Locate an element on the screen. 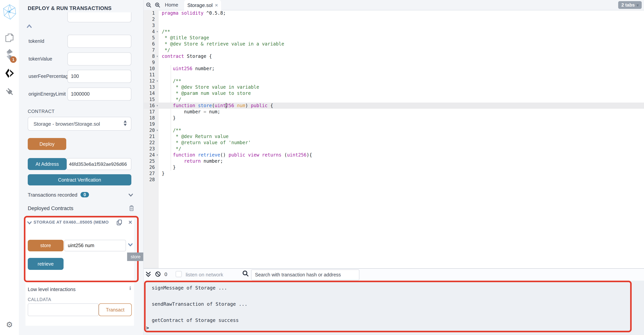 Image resolution: width=644 pixels, height=335 pixels. tokenid-field is located at coordinates (100, 41).